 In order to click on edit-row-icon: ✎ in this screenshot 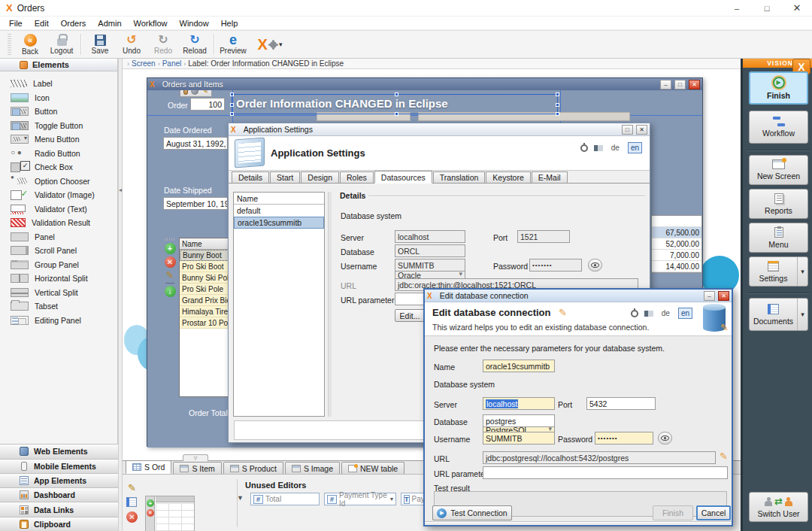, I will do `click(170, 275)`.